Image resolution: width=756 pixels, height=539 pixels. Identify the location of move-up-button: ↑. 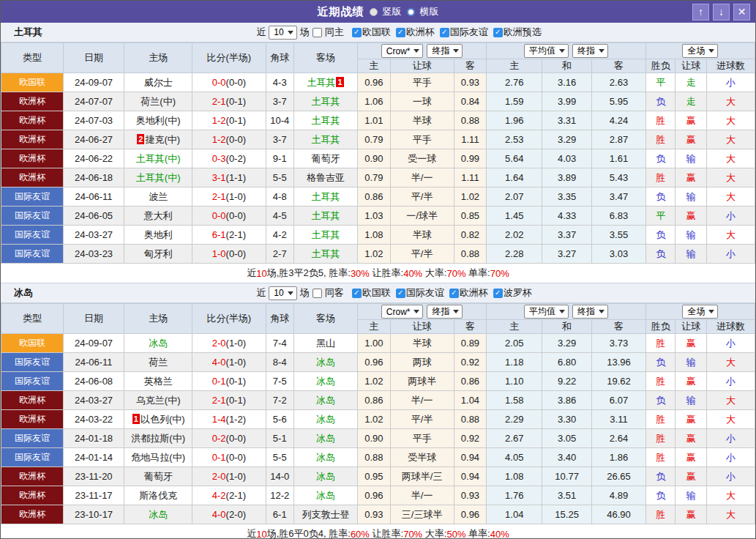
(701, 12).